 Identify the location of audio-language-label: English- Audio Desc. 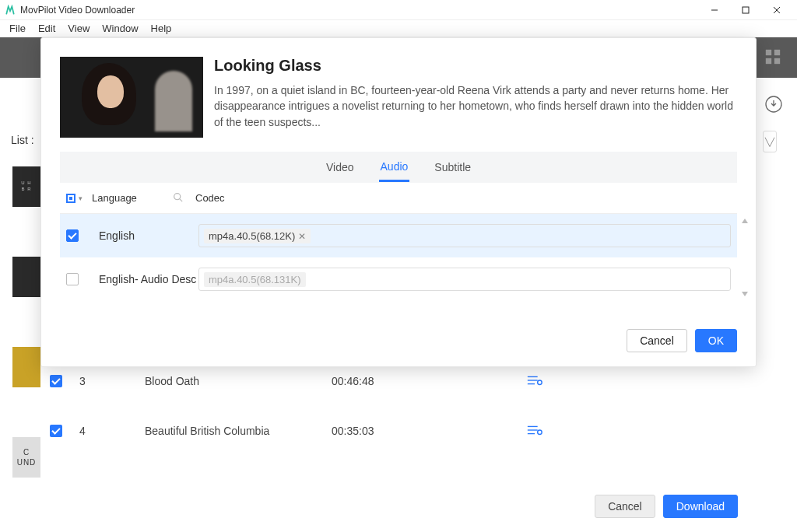
(149, 279).